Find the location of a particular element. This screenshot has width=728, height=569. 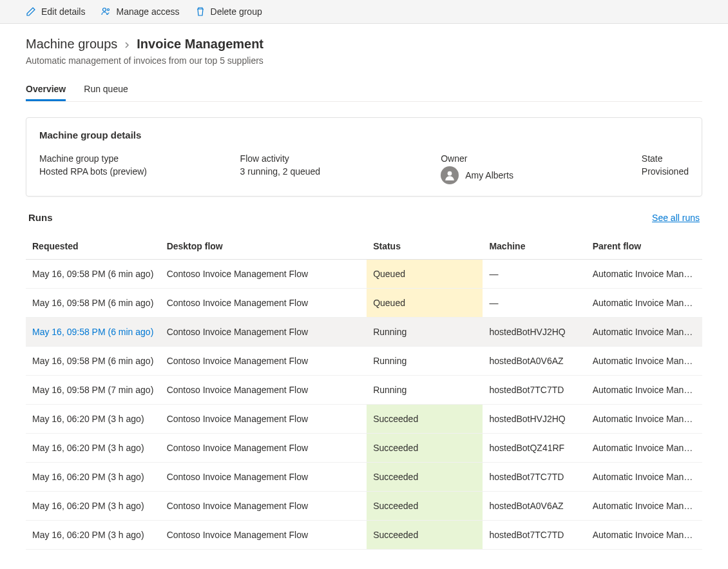

table-header-row: Requested Desktop flow Status Machine Pa… is located at coordinates (364, 246).